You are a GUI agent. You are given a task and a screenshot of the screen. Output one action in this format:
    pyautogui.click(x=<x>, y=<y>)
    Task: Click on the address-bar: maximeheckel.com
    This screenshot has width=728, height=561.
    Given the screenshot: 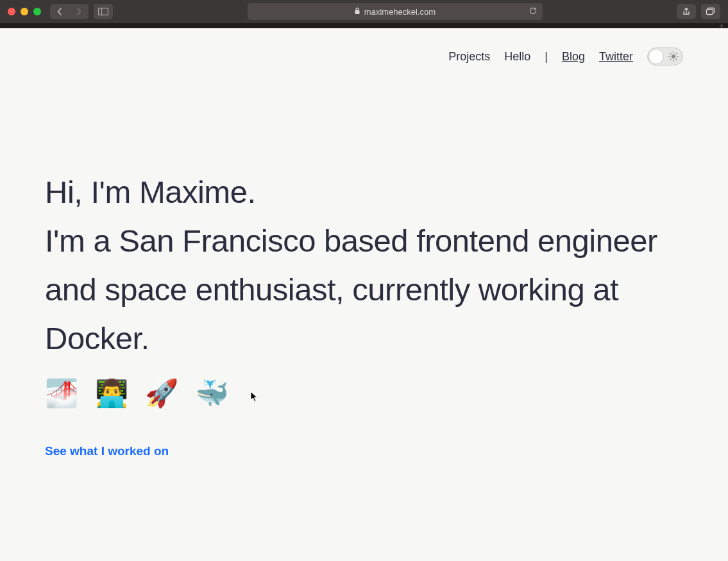 What is the action you would take?
    pyautogui.click(x=395, y=12)
    